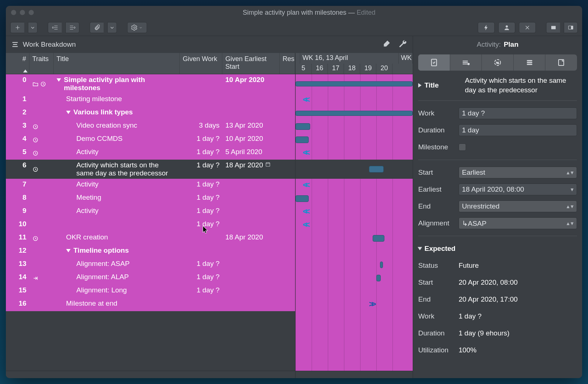 The image size is (588, 384). What do you see at coordinates (287, 63) in the screenshot?
I see `col-resources: Res` at bounding box center [287, 63].